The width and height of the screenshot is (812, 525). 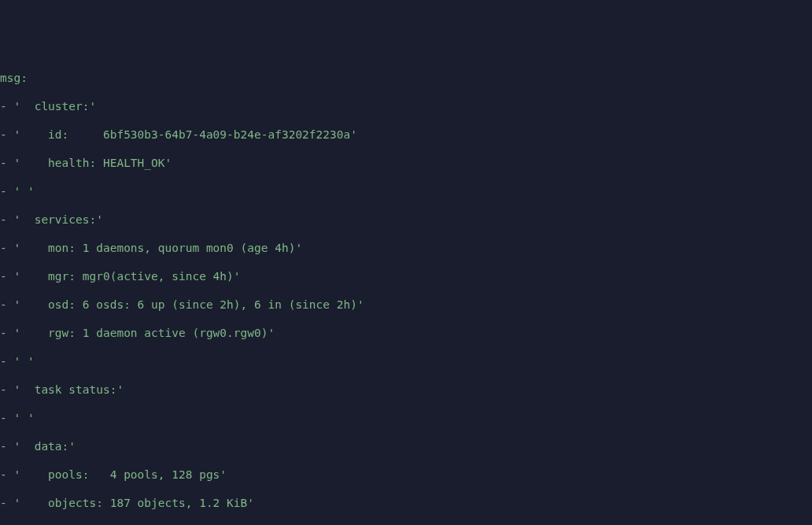 I want to click on msg-line: - ' health: HEALTH_OK', so click(x=406, y=163).